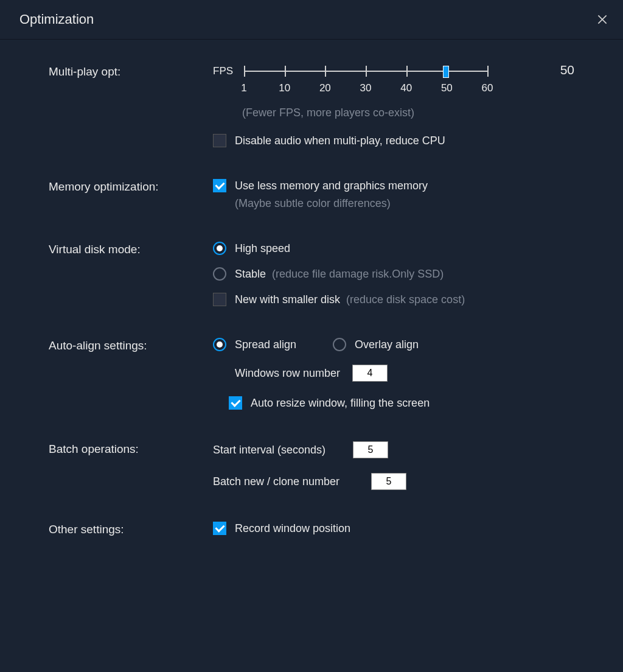 The image size is (623, 672). I want to click on auto-resize-checkbox, so click(235, 403).